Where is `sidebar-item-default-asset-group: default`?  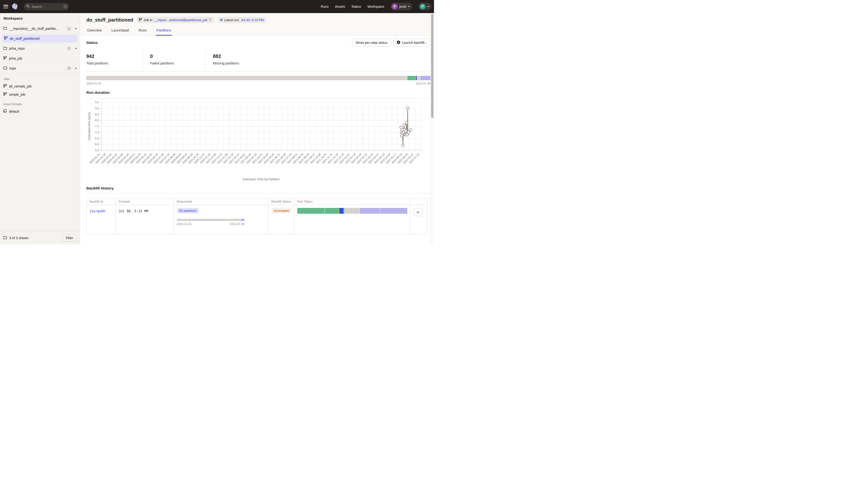 sidebar-item-default-asset-group: default is located at coordinates (40, 111).